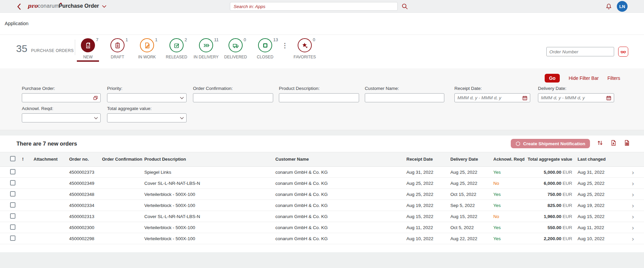  Describe the element at coordinates (428, 239) in the screenshot. I see `receipt-date-cell: Aug 10, 2022` at that location.